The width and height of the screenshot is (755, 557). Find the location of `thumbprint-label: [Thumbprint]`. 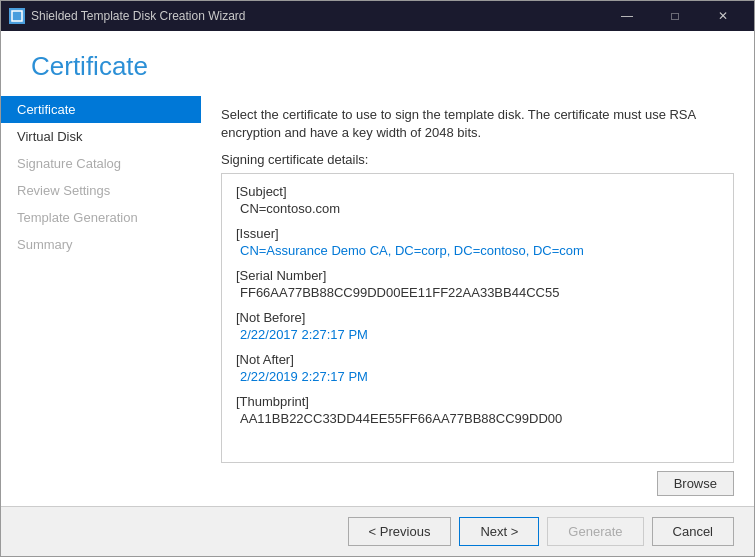

thumbprint-label: [Thumbprint] is located at coordinates (478, 402).